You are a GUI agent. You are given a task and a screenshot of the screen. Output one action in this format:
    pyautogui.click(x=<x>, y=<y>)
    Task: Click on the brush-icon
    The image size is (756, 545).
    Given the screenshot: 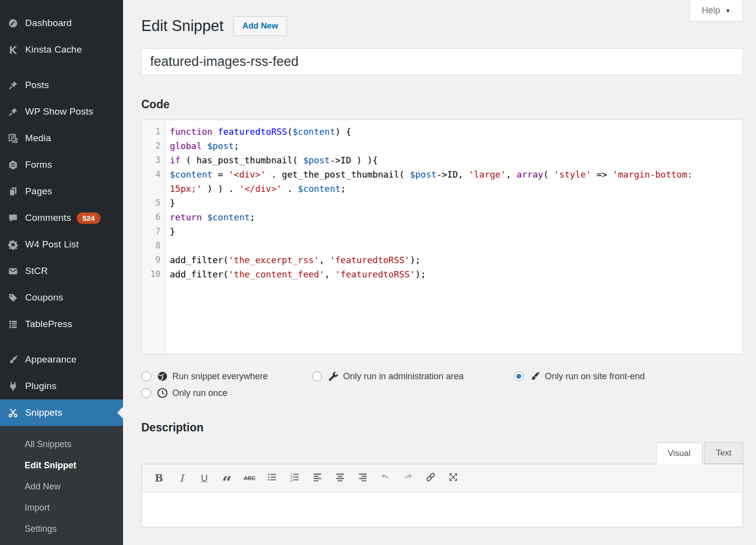 What is the action you would take?
    pyautogui.click(x=13, y=360)
    